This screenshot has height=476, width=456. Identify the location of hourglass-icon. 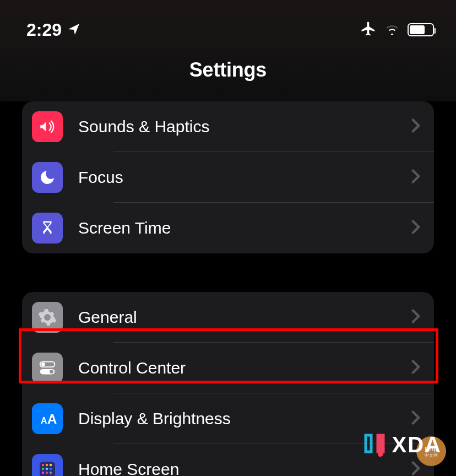
(47, 228).